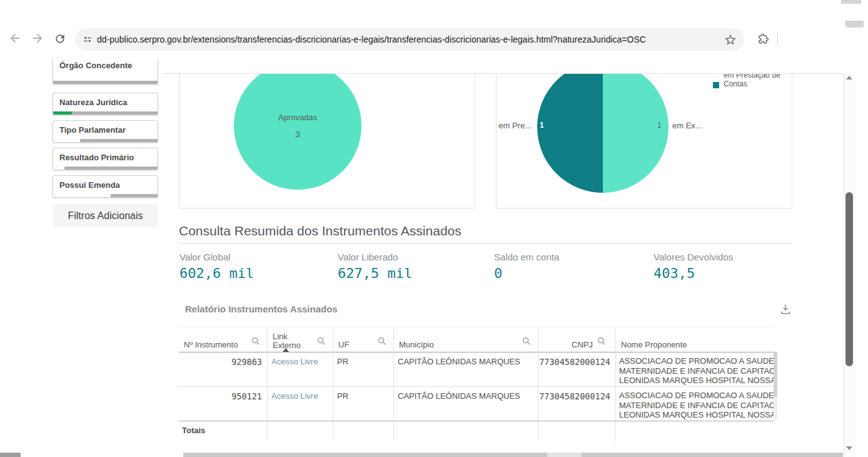  I want to click on totals-label: Totais, so click(223, 431).